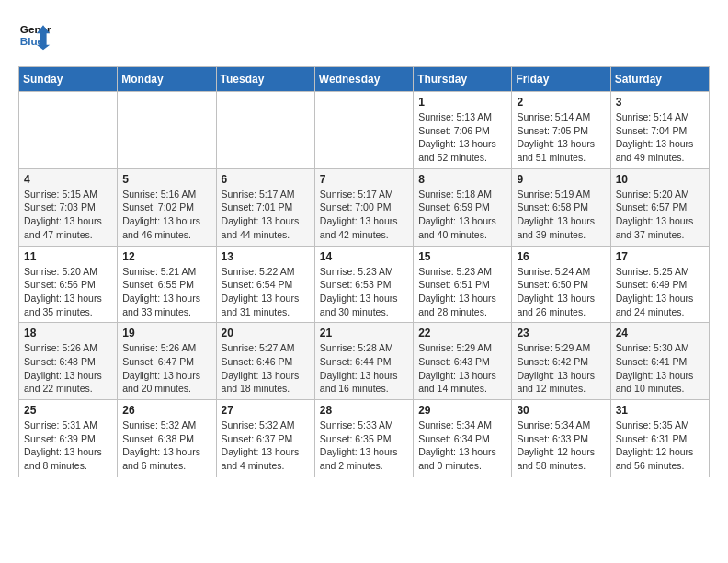  What do you see at coordinates (364, 257) in the screenshot?
I see `day-number: 14` at bounding box center [364, 257].